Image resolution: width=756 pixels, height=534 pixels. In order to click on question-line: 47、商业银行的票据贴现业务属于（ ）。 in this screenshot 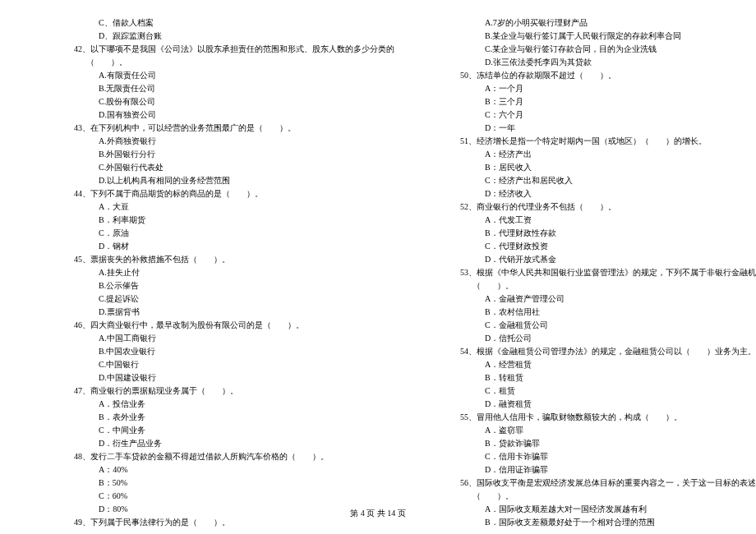, I will do `click(218, 391)`.